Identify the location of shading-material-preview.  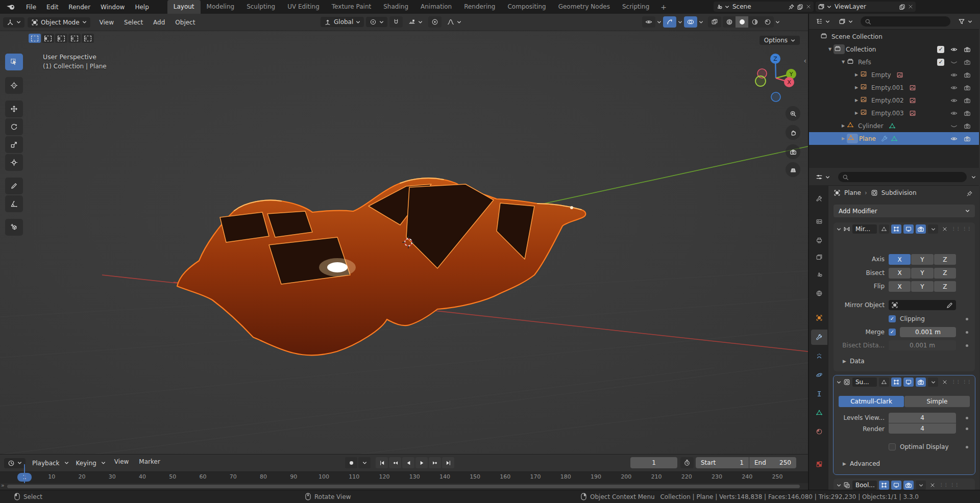
(754, 22).